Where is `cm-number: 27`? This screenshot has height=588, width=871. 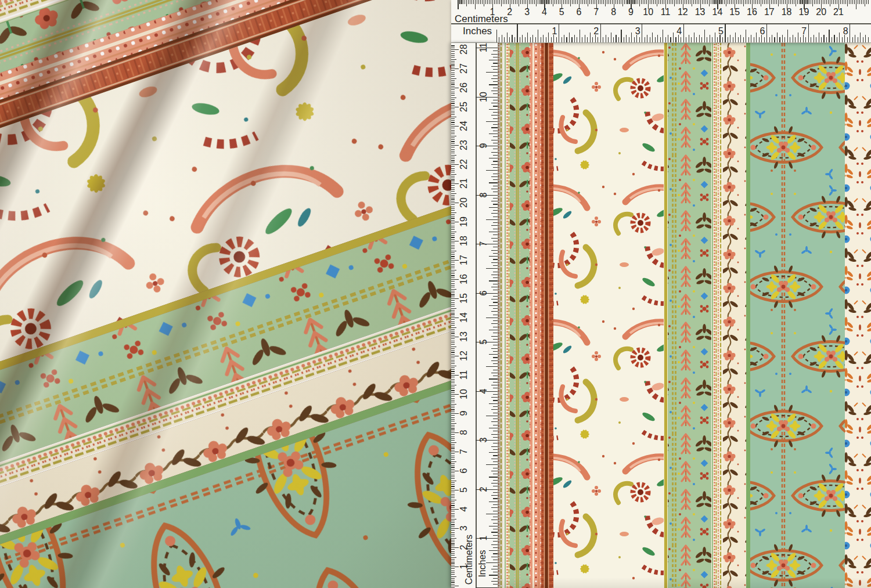 cm-number: 27 is located at coordinates (464, 68).